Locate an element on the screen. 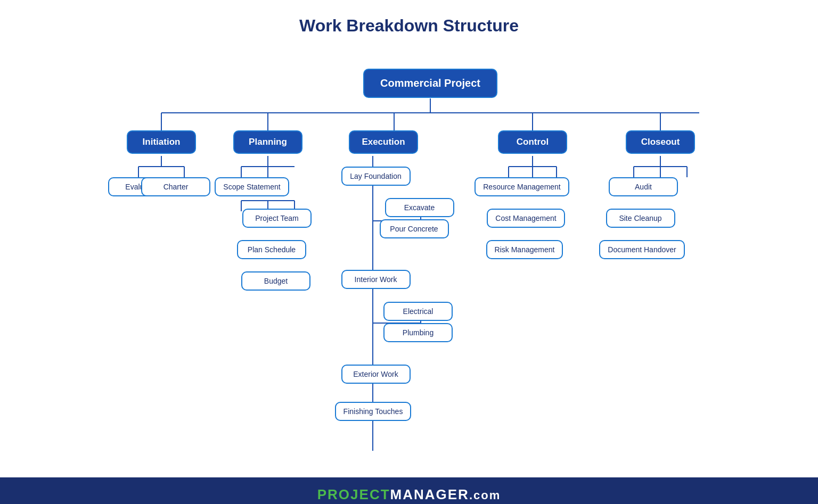 The image size is (818, 504). l3-plumbing: Plumbing is located at coordinates (418, 333).